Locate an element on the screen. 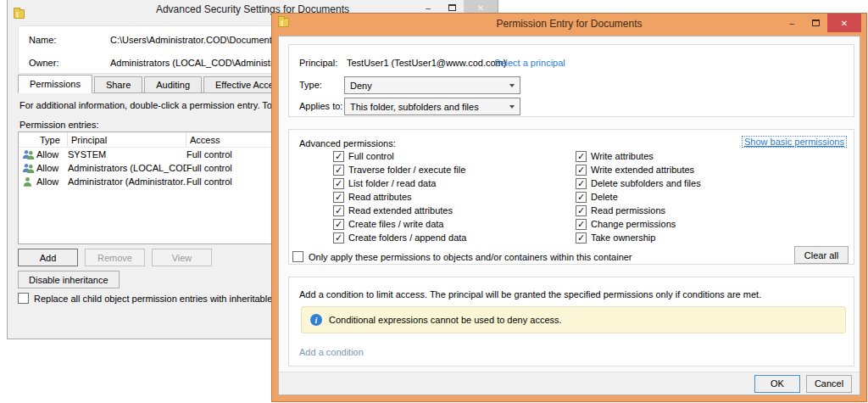 The height and width of the screenshot is (403, 868). permission-label: Full control is located at coordinates (371, 156).